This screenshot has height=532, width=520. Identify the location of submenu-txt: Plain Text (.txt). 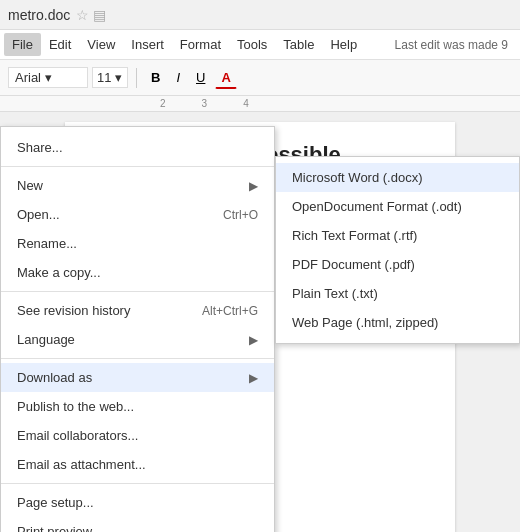
(398, 294).